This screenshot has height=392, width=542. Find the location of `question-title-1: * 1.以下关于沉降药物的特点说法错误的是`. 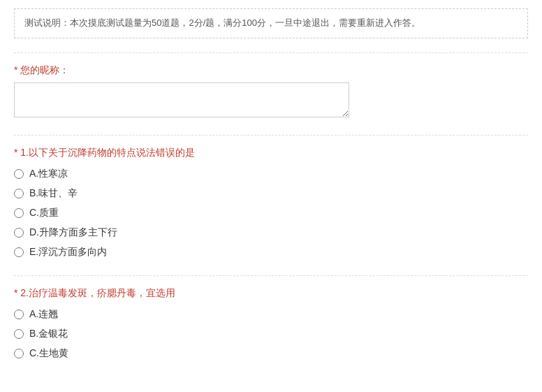

question-title-1: * 1.以下关于沉降药物的特点说法错误的是 is located at coordinates (271, 153).